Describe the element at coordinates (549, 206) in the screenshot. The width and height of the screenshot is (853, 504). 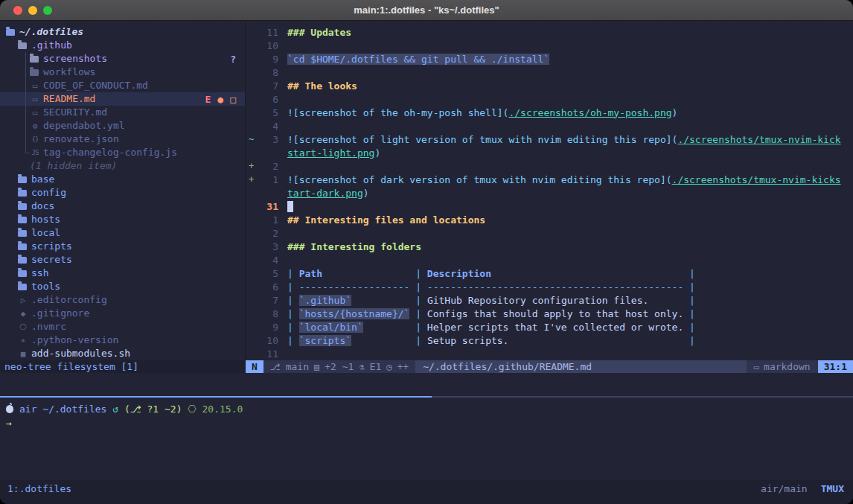
I see `editor-line: 31` at that location.